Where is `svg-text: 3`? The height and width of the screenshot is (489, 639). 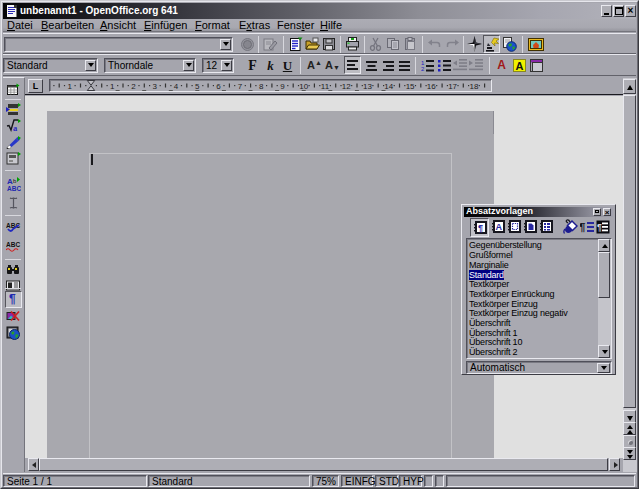 svg-text: 3 is located at coordinates (156, 86).